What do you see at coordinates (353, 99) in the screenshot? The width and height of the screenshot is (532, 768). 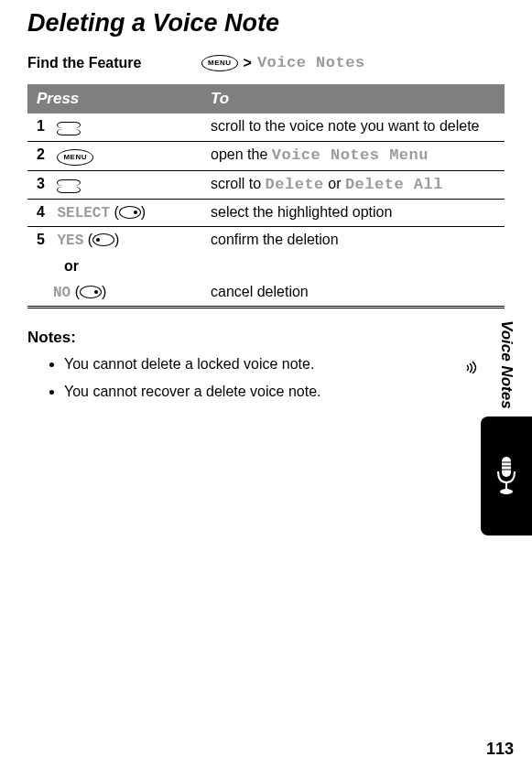 I see `table-header-to: To` at bounding box center [353, 99].